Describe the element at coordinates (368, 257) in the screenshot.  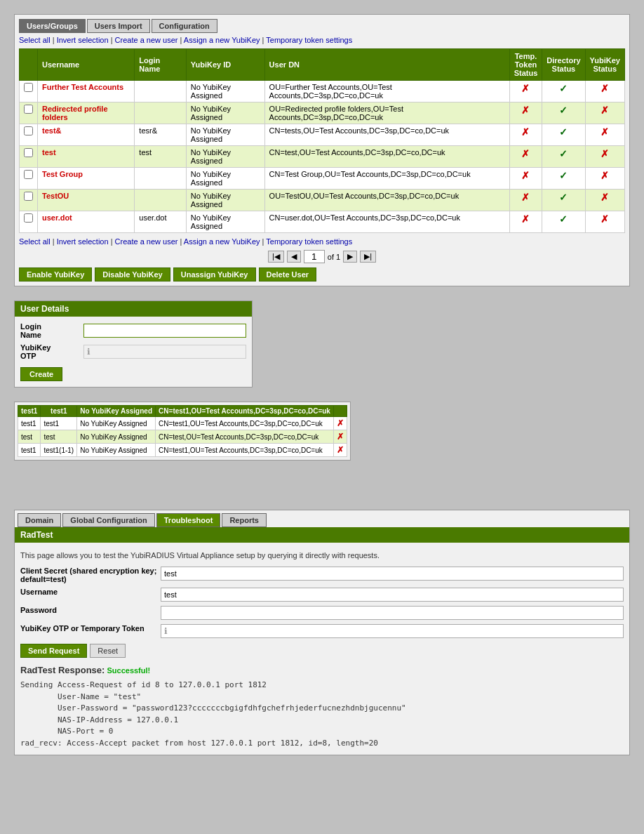
I see `pagination-last: ▶|` at that location.